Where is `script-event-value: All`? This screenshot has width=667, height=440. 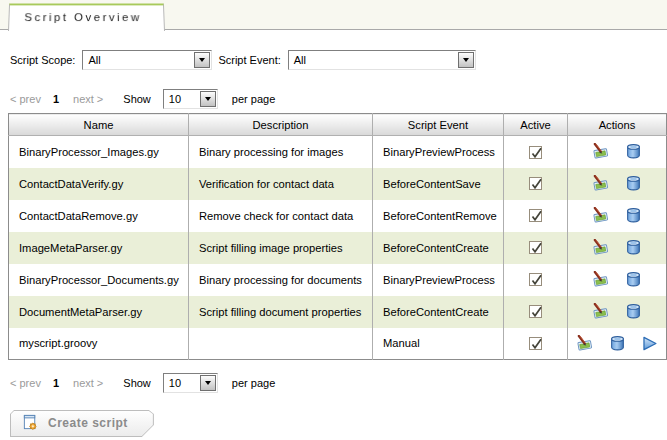 script-event-value: All is located at coordinates (374, 60).